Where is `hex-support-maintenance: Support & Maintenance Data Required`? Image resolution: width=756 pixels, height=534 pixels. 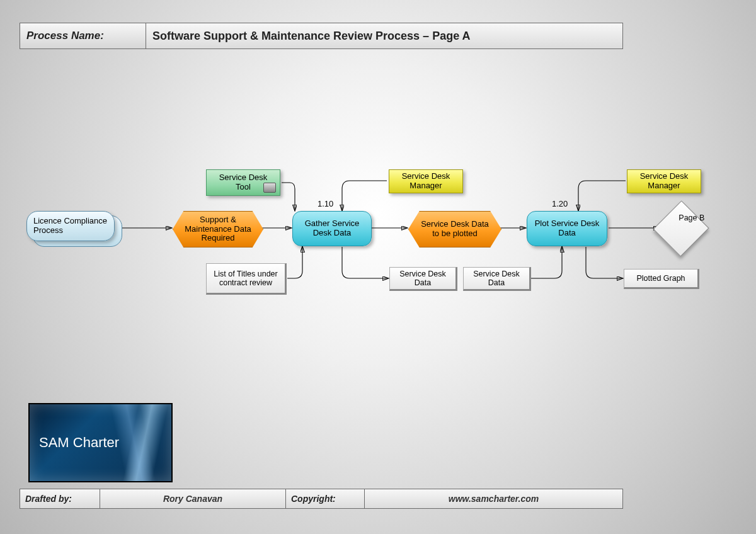
hex-support-maintenance: Support & Maintenance Data Required is located at coordinates (218, 229).